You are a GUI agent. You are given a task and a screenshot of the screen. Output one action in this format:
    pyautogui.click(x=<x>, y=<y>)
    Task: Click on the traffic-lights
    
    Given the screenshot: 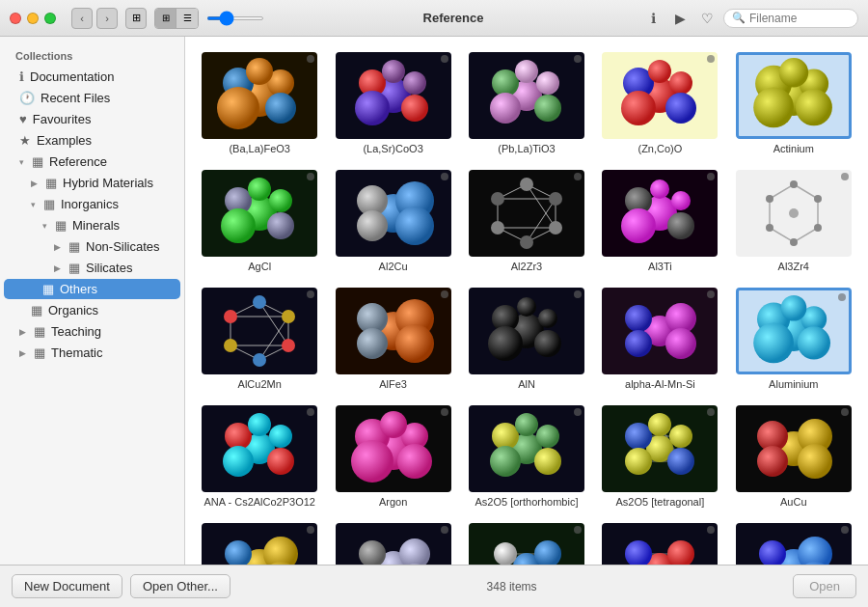 What is the action you would take?
    pyautogui.click(x=33, y=18)
    